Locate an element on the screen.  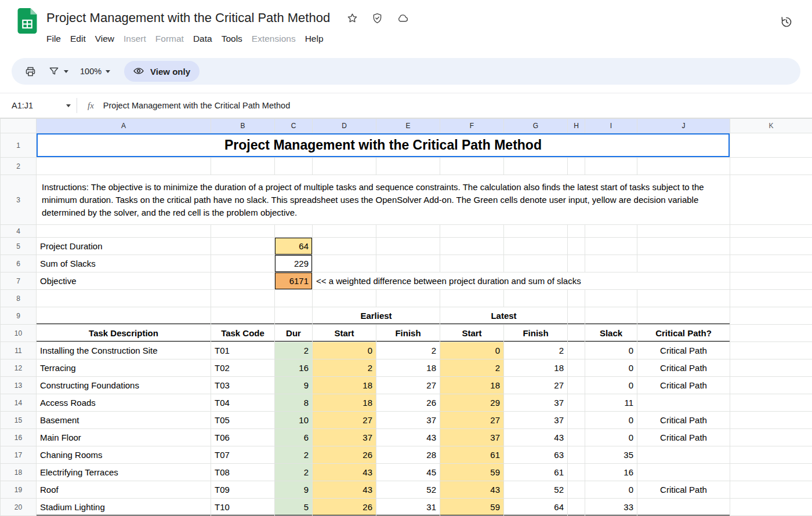
cell-G18: 61 is located at coordinates (536, 473).